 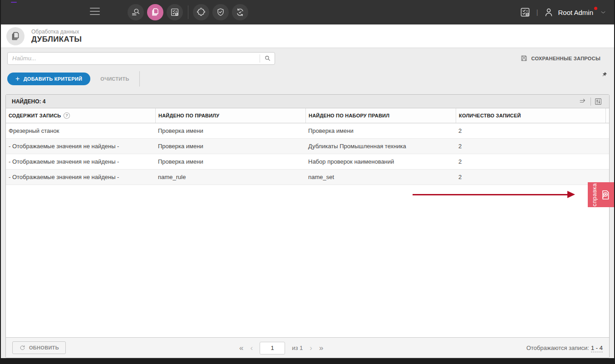 I want to click on table-header-gutter, so click(x=607, y=116).